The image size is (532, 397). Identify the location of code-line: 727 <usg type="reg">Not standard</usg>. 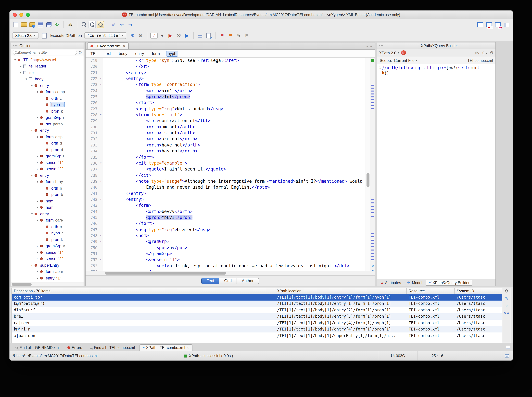
(225, 109).